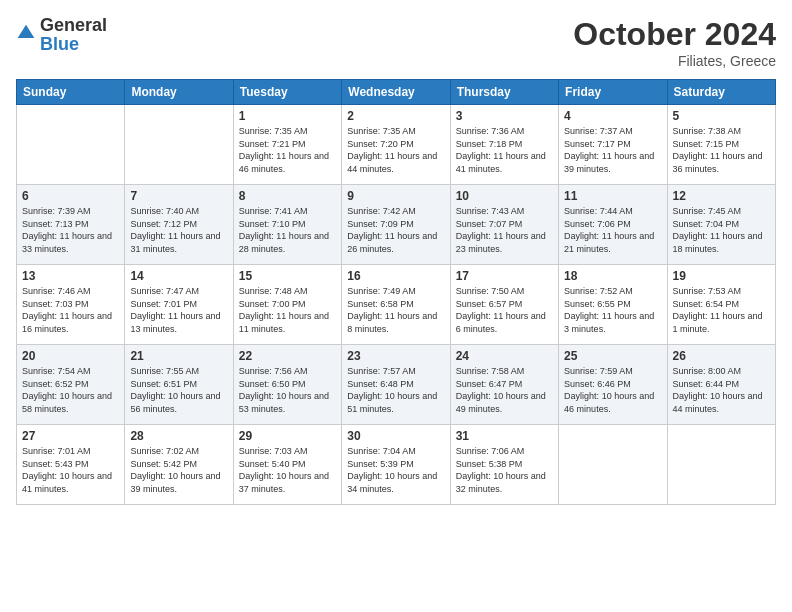 This screenshot has height=612, width=792. I want to click on day-number: 10, so click(504, 196).